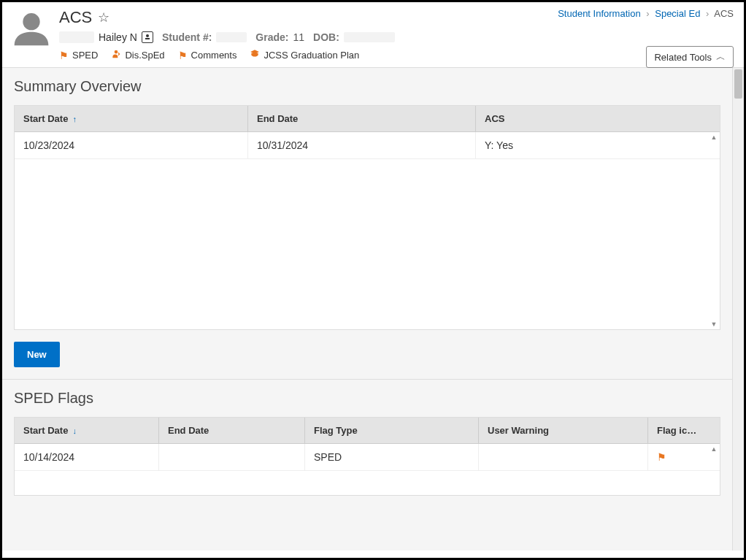  What do you see at coordinates (207, 55) in the screenshot?
I see `flag-comments: ⚑ Comments` at bounding box center [207, 55].